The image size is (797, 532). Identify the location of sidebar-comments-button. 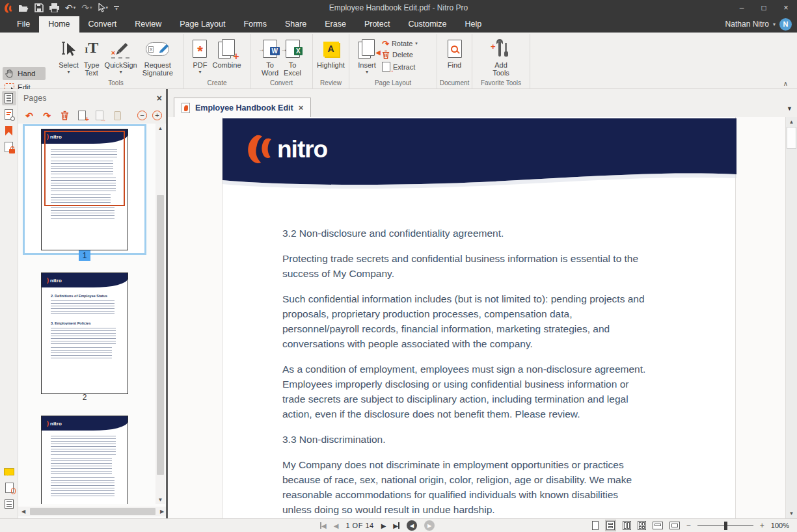
(9, 472).